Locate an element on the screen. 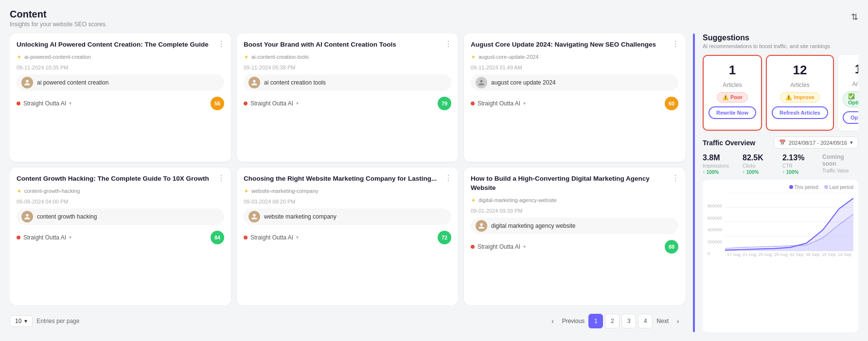 Image resolution: width=868 pixels, height=341 pixels. card-footer: Straight Outta AI ▾ 60 is located at coordinates (575, 103).